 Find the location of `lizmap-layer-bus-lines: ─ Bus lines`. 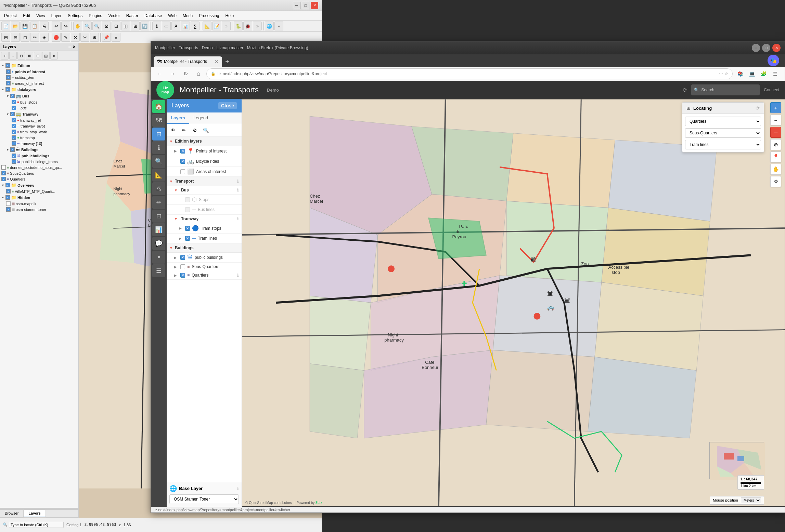

lizmap-layer-bus-lines: ─ Bus lines is located at coordinates (204, 210).